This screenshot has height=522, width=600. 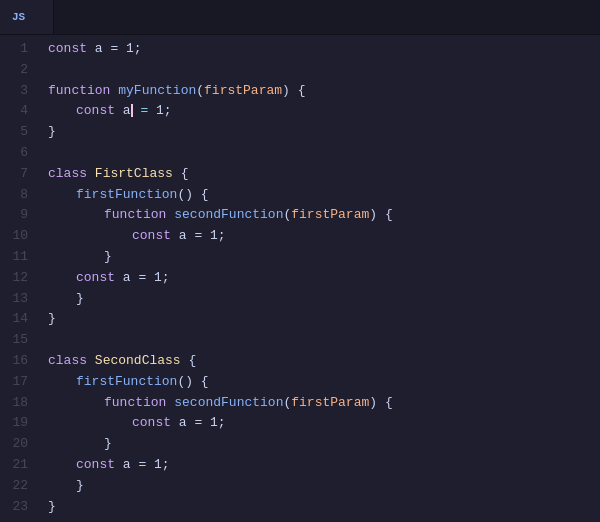 What do you see at coordinates (18, 404) in the screenshot?
I see `line-number: 18` at bounding box center [18, 404].